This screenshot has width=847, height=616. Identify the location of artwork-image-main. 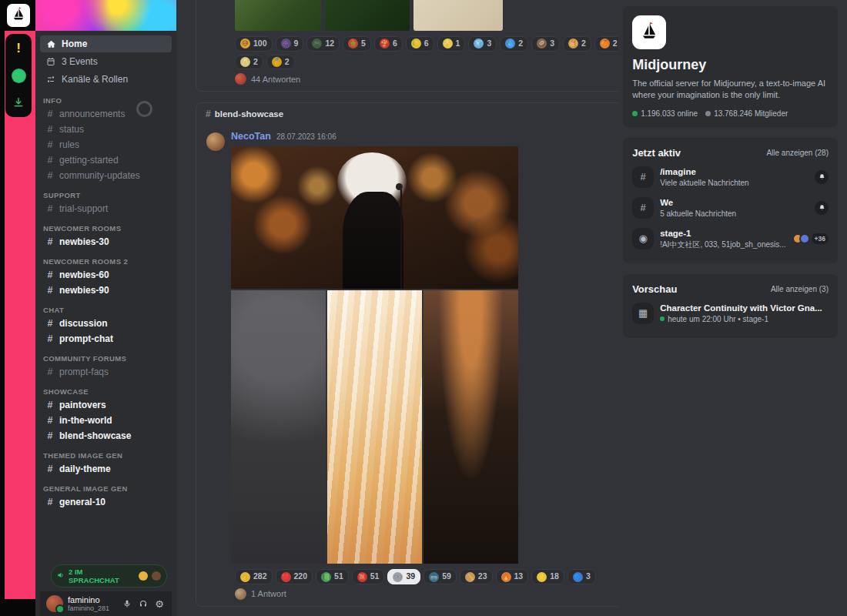
(374, 217).